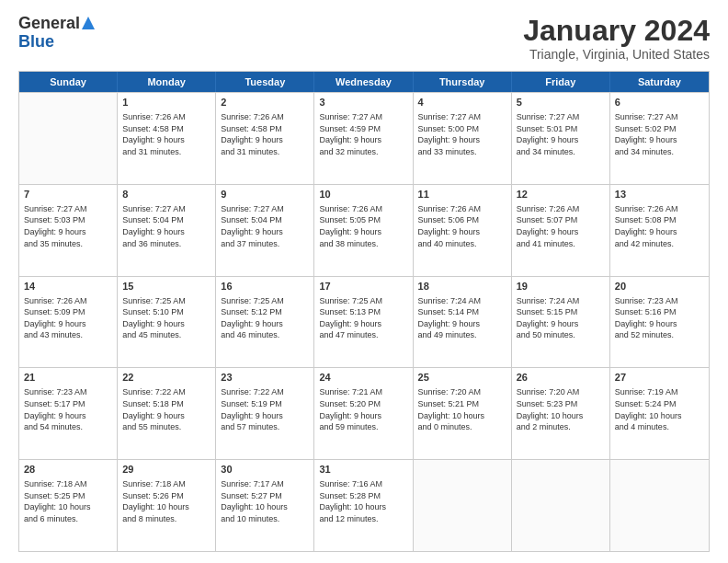 The image size is (728, 563). What do you see at coordinates (363, 405) in the screenshot?
I see `cell-line: Sunset: 5:20 PM` at bounding box center [363, 405].